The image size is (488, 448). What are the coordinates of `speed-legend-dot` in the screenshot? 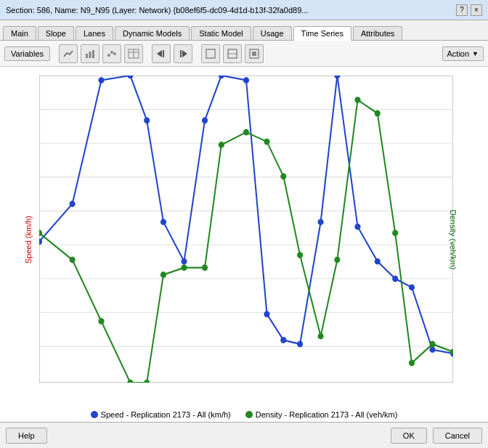 It's located at (94, 415).